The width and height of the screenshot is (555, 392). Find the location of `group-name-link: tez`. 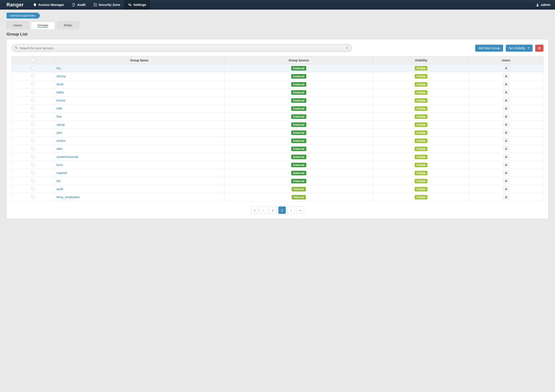

group-name-link: tez is located at coordinates (58, 181).